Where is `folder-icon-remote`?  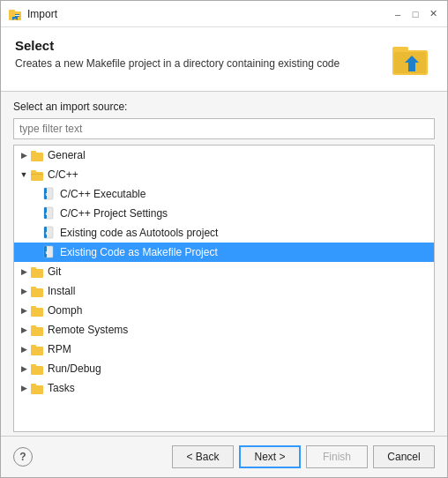 folder-icon-remote is located at coordinates (37, 330).